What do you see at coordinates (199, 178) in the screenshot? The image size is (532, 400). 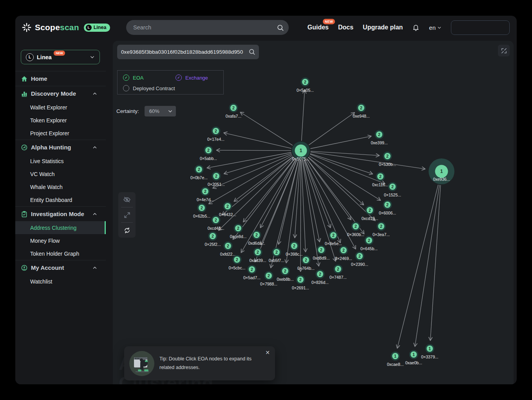 I see `graph-node-label: 0×0b7e...` at bounding box center [199, 178].